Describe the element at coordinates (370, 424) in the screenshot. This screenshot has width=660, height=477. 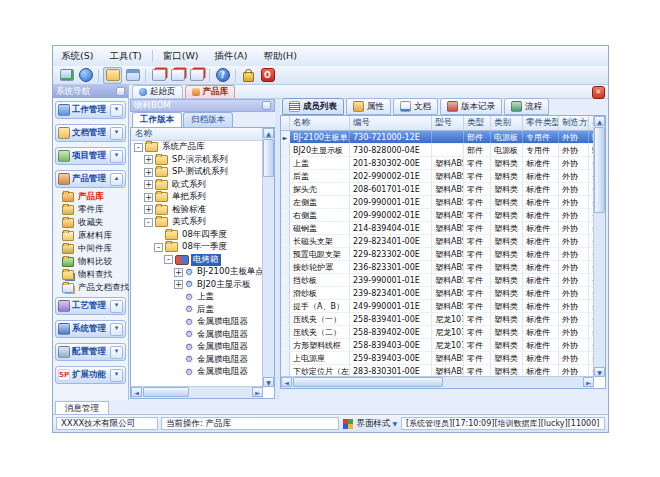
I see `ui-style-selector: 界面样式 ▼` at that location.